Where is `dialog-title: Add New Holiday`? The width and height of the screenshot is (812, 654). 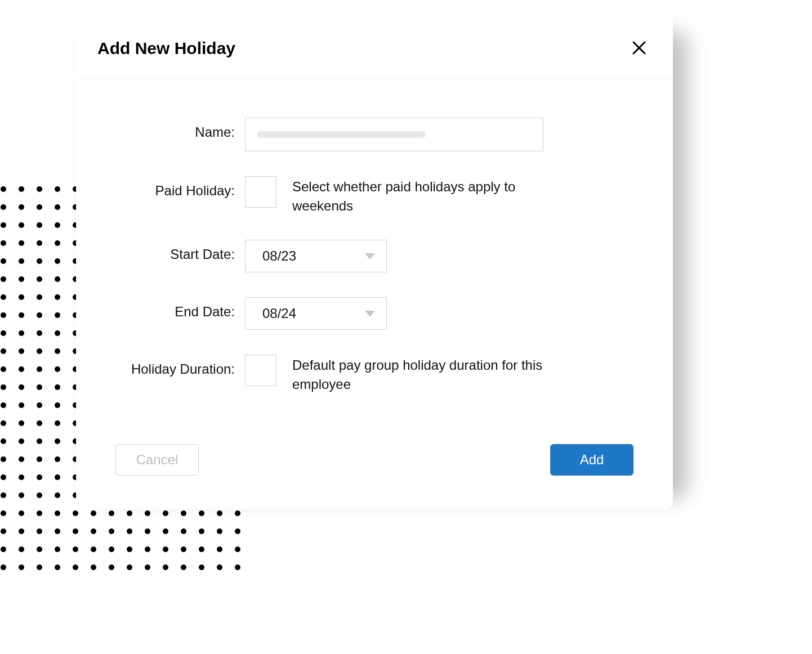 dialog-title: Add New Holiday is located at coordinates (167, 48).